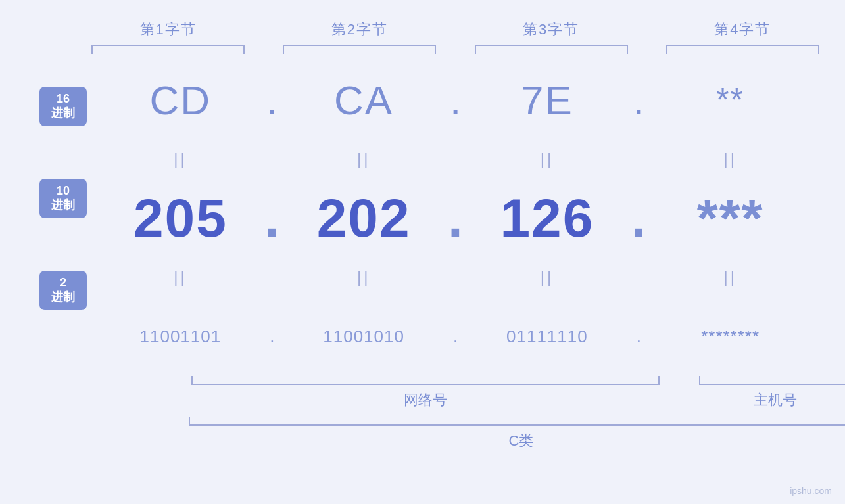 The width and height of the screenshot is (845, 504). Describe the element at coordinates (364, 336) in the screenshot. I see `bin-b2: 11001010` at that location.